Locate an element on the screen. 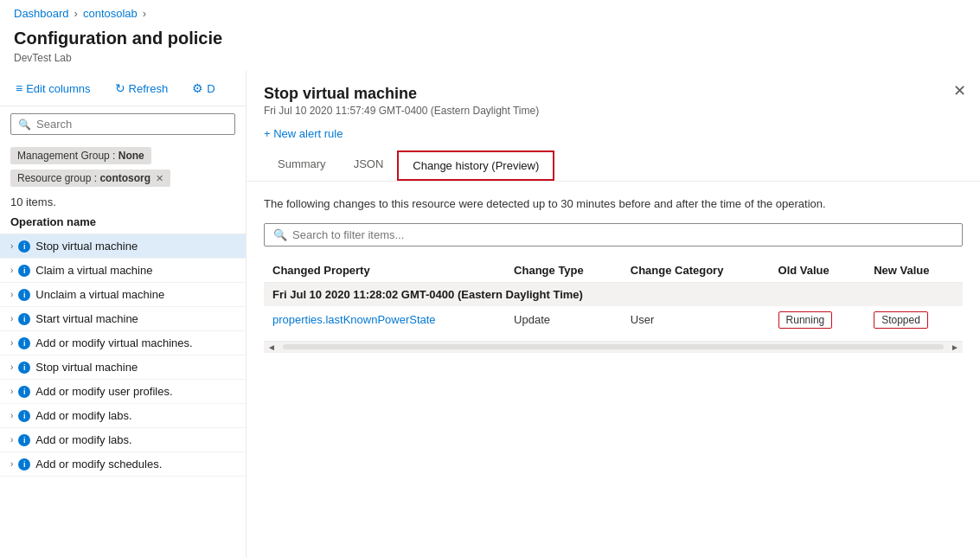  new-value-badge: Stopped is located at coordinates (901, 320).